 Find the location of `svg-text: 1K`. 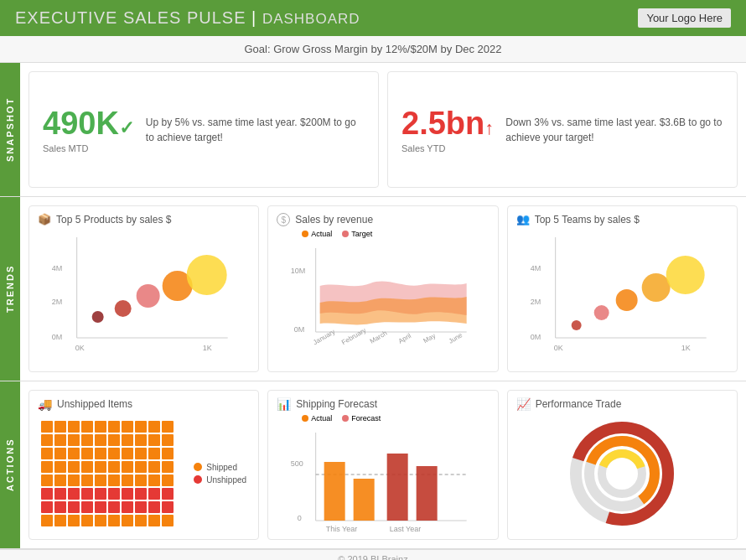

svg-text: 1K is located at coordinates (208, 348).